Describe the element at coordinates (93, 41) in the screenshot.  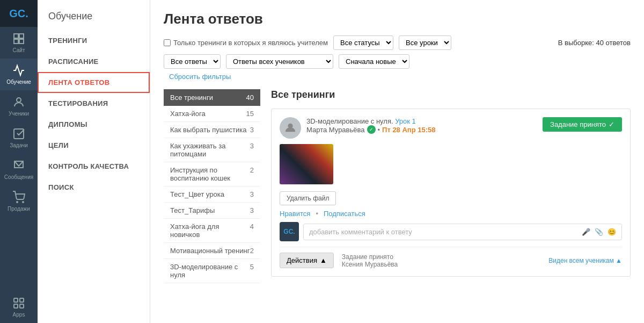
I see `nav-treningi: ТРЕНИНГИ` at that location.